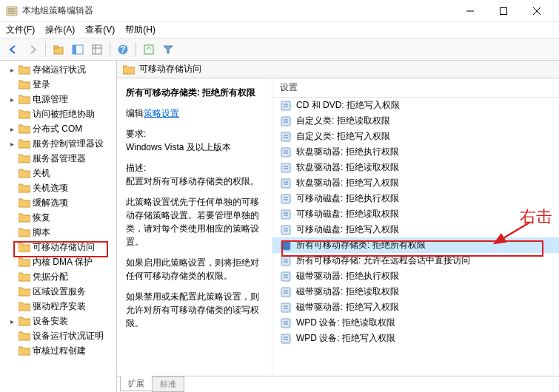 The image size is (559, 392). What do you see at coordinates (503, 11) in the screenshot?
I see `maximize-button` at bounding box center [503, 11].